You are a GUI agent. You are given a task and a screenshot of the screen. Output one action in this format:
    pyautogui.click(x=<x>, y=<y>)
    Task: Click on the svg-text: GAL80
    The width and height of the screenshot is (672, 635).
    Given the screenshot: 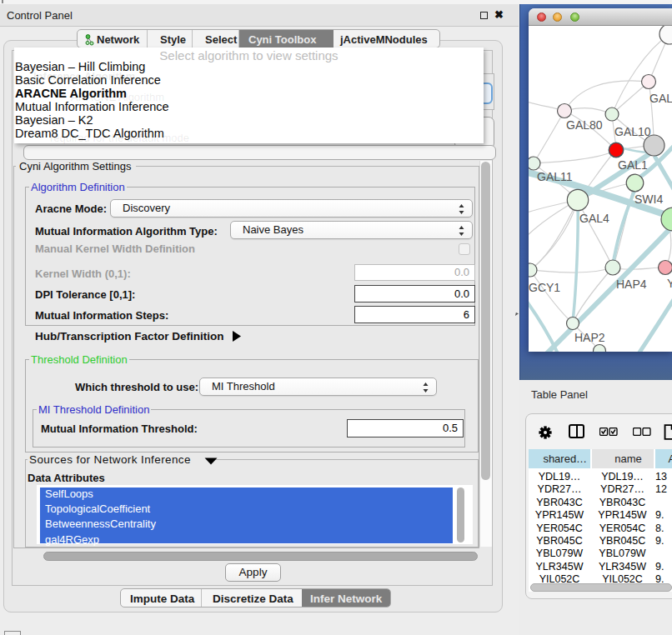 What is the action you would take?
    pyautogui.click(x=584, y=125)
    